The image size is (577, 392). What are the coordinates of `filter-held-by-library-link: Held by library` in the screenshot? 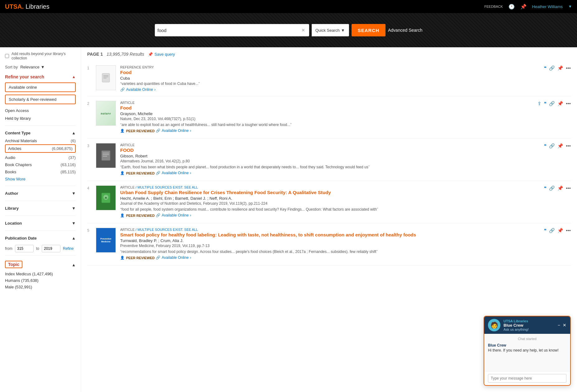 It's located at (40, 118).